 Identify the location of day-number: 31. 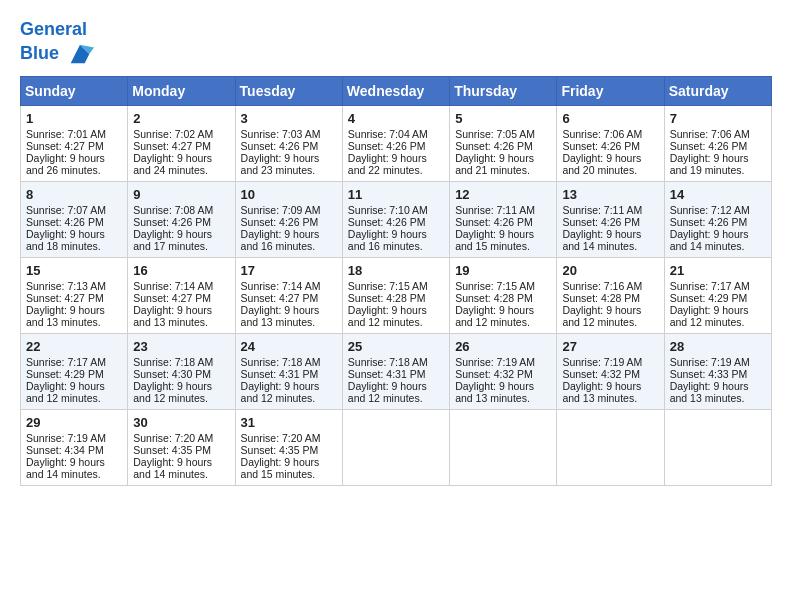
(289, 422).